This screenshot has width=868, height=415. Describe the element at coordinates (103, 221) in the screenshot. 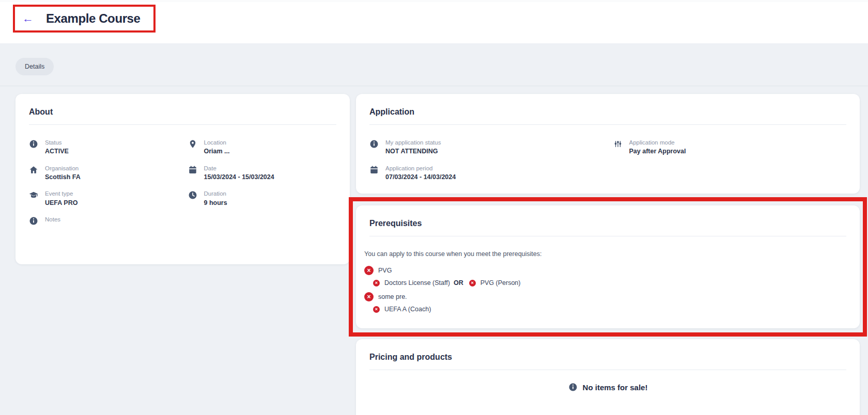

I see `field-notes: Notes` at that location.